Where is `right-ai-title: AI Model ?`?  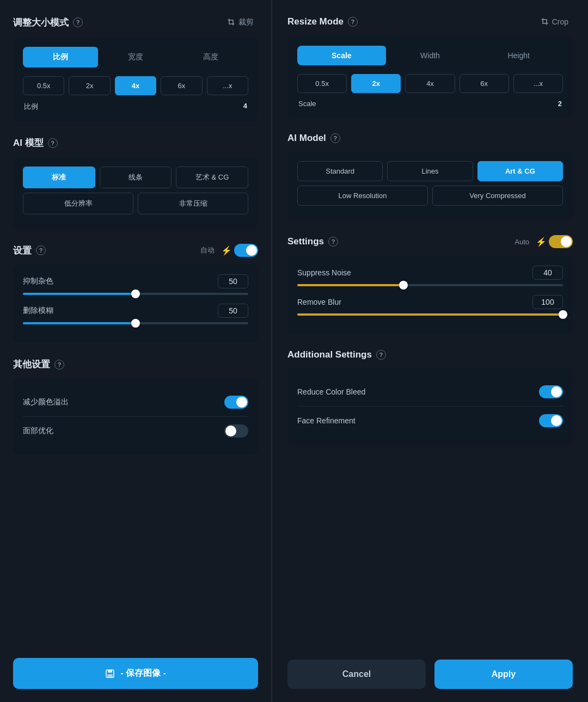 right-ai-title: AI Model ? is located at coordinates (430, 138).